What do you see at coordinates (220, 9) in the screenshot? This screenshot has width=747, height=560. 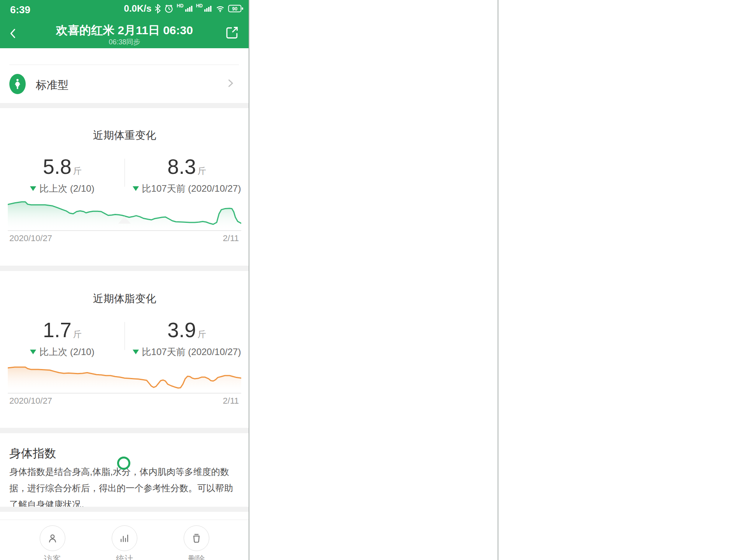 I see `wifi-icon` at bounding box center [220, 9].